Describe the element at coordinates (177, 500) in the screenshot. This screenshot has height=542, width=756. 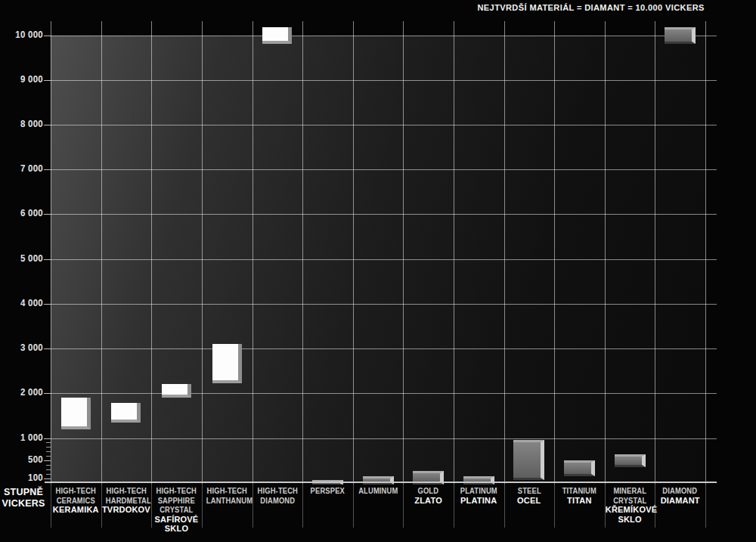
I see `category-label-line: SAPPHIRE` at that location.